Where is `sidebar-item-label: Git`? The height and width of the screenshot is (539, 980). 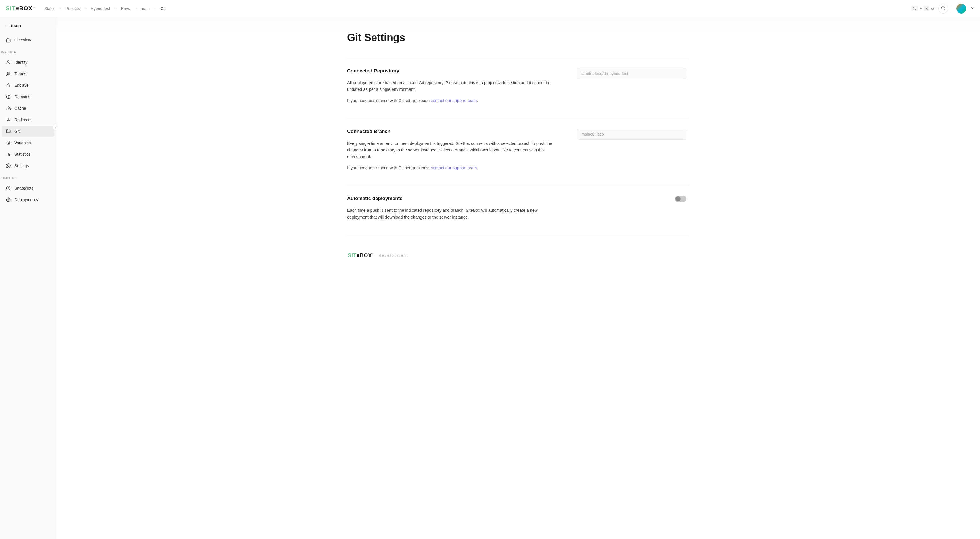 sidebar-item-label: Git is located at coordinates (17, 131).